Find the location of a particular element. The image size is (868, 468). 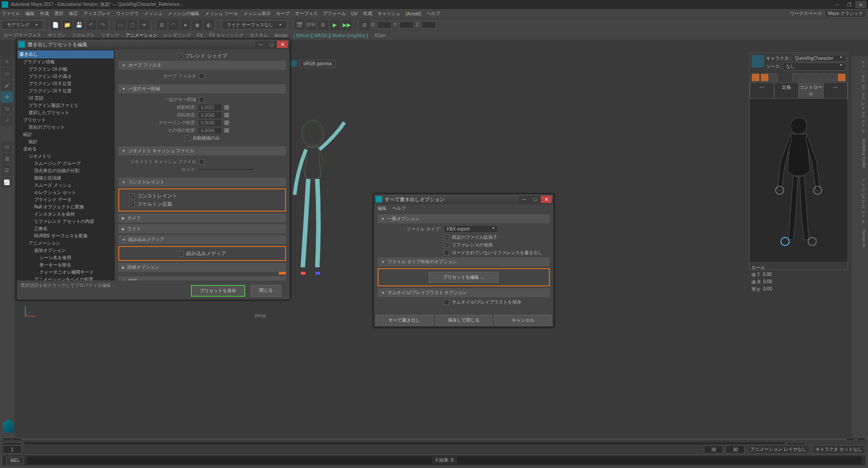

paint-select-icon: ✦ is located at coordinates (144, 25).